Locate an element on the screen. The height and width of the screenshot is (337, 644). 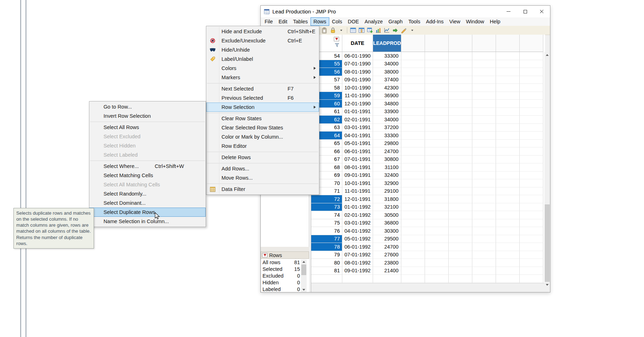
scroll-up-icon is located at coordinates (547, 55).